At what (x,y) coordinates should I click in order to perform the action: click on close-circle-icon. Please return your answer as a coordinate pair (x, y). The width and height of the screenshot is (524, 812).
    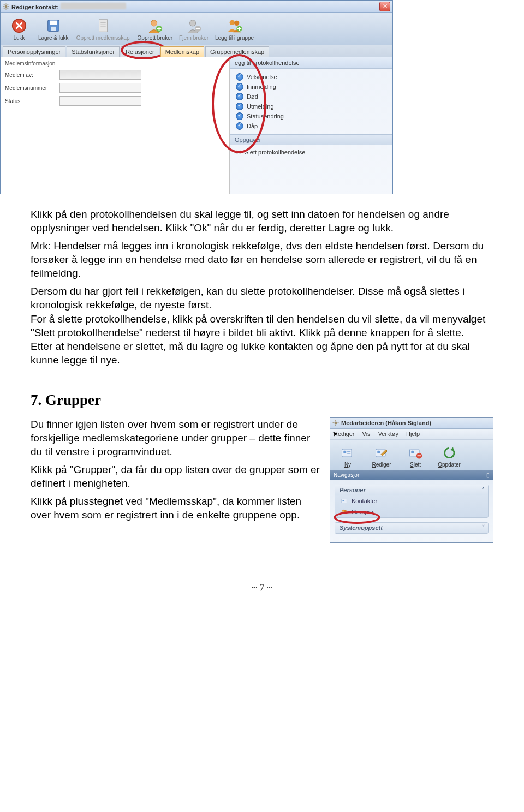
    Looking at the image, I should click on (19, 26).